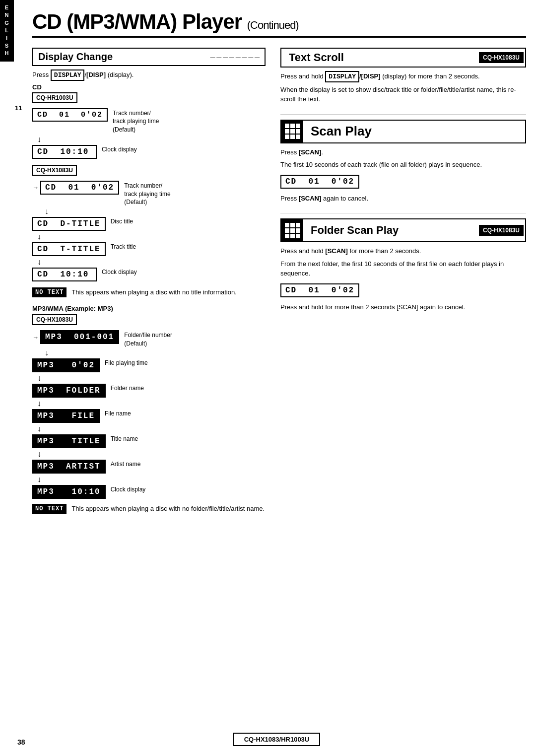 The image size is (536, 756). I want to click on scan-play-description: The first 10 seconds of each track (file…, so click(403, 165).